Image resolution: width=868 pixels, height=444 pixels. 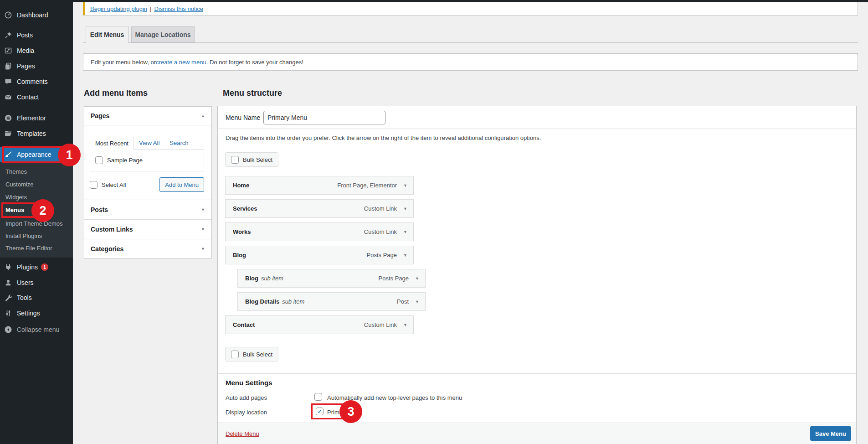 I want to click on tab-most-recent: Most Recent, so click(x=112, y=143).